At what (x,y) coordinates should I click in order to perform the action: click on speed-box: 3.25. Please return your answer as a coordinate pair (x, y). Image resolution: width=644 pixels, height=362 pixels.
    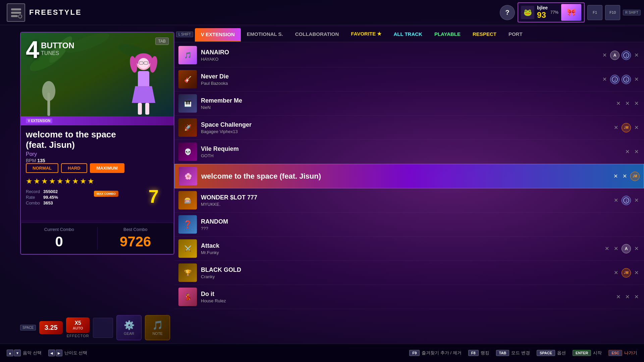
    Looking at the image, I should click on (51, 328).